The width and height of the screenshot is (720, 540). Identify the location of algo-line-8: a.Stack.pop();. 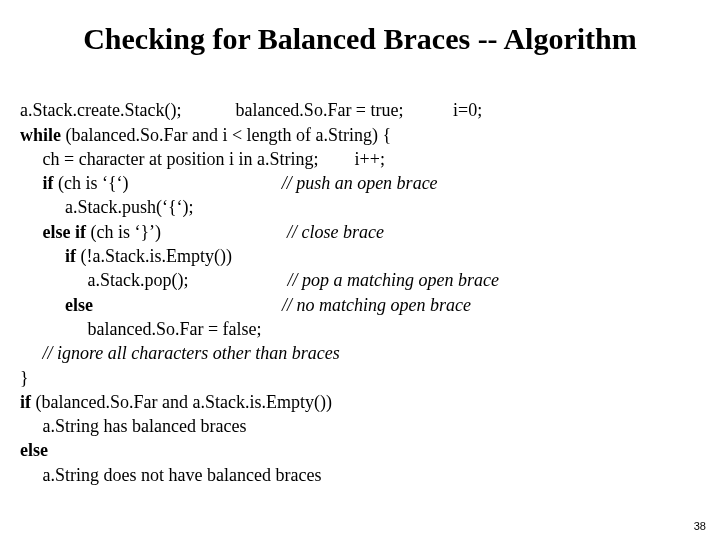
(154, 280).